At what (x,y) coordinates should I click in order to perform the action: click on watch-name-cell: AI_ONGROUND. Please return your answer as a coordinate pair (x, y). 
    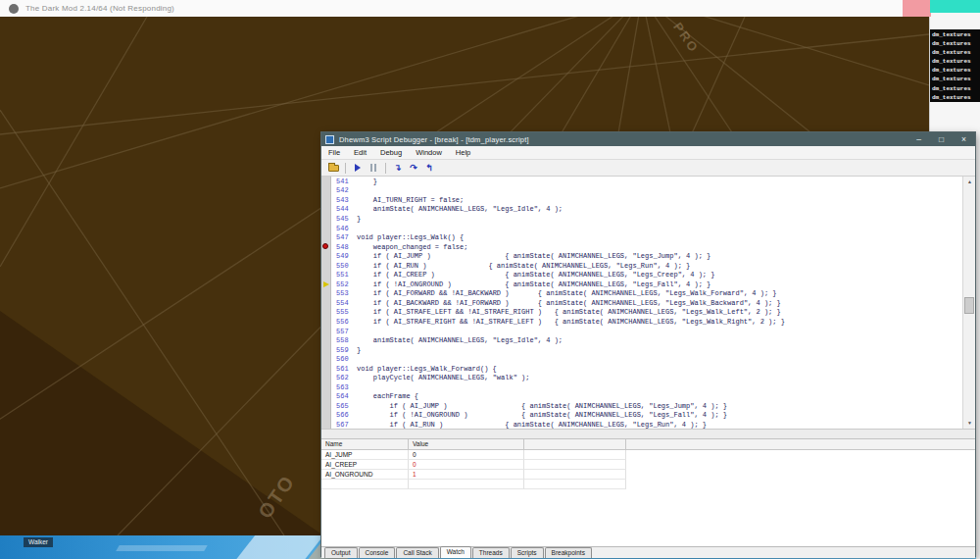
    Looking at the image, I should click on (365, 475).